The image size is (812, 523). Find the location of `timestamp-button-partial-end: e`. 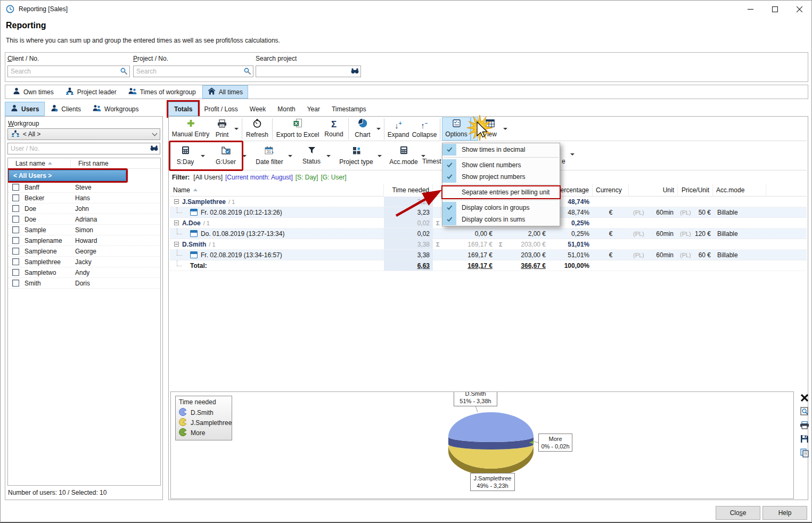

timestamp-button-partial-end: e is located at coordinates (563, 161).